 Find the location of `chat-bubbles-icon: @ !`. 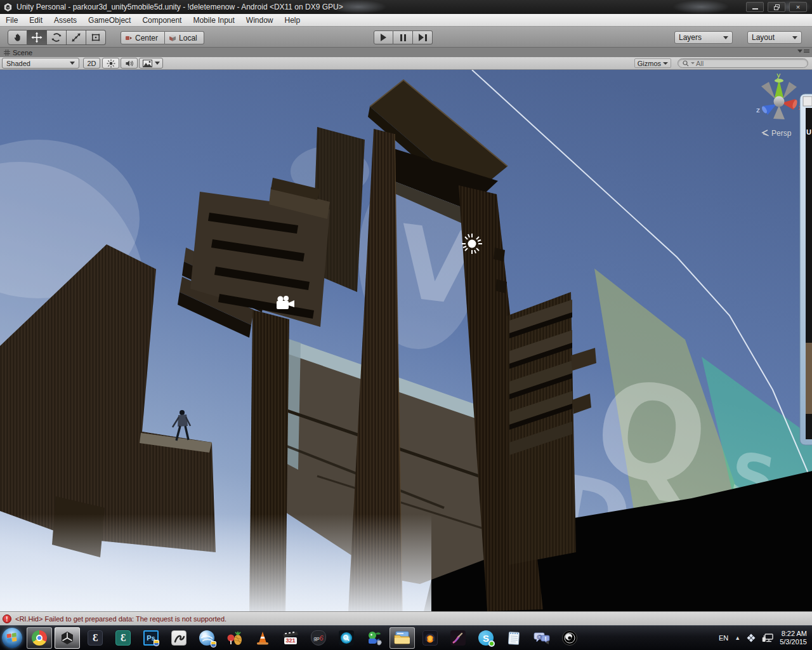

chat-bubbles-icon: @ ! is located at coordinates (542, 638).